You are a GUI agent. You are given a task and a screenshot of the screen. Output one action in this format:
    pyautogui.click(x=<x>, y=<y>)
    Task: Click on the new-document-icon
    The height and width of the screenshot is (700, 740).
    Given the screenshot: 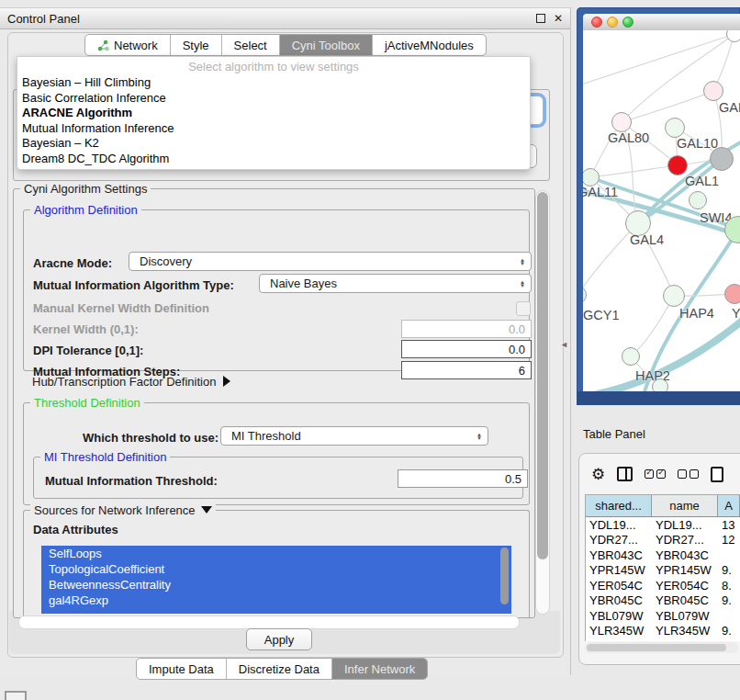 What is the action you would take?
    pyautogui.click(x=717, y=474)
    